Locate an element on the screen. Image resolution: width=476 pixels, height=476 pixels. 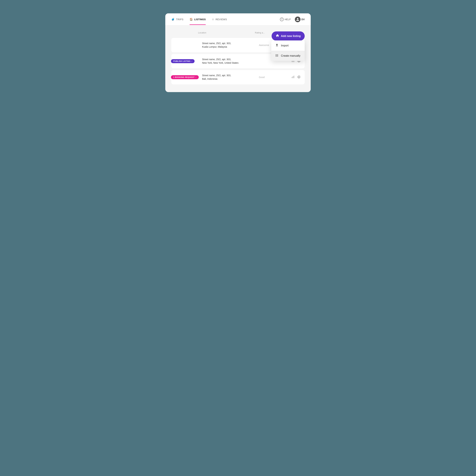
rating-header-label: Rating a... is located at coordinates (260, 33).